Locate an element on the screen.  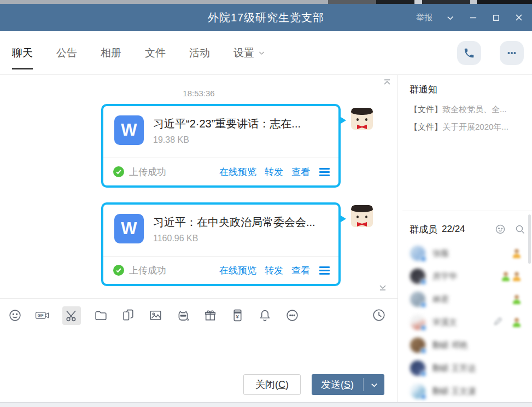
close-chat-button: 关闭(C) is located at coordinates (272, 385).